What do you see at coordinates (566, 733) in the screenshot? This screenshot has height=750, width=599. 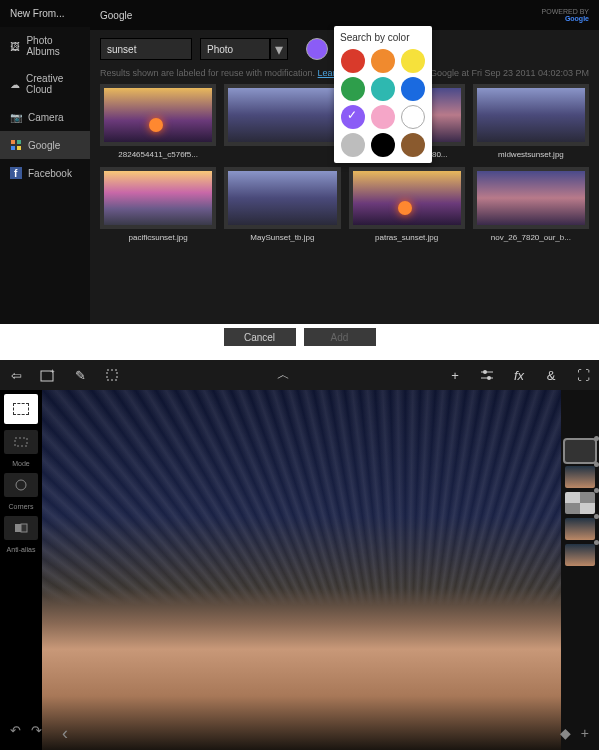 I see `layers-icon: ◆` at bounding box center [566, 733].